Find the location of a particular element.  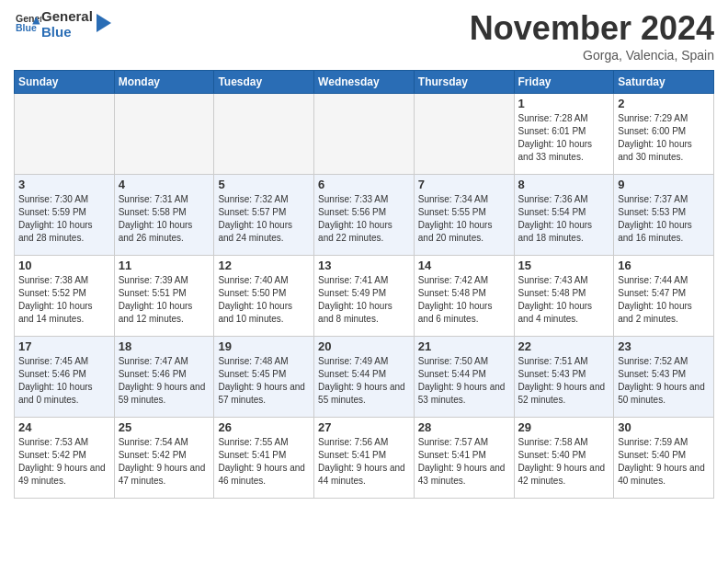

location: Gorga, Valencia, Spain is located at coordinates (592, 55).